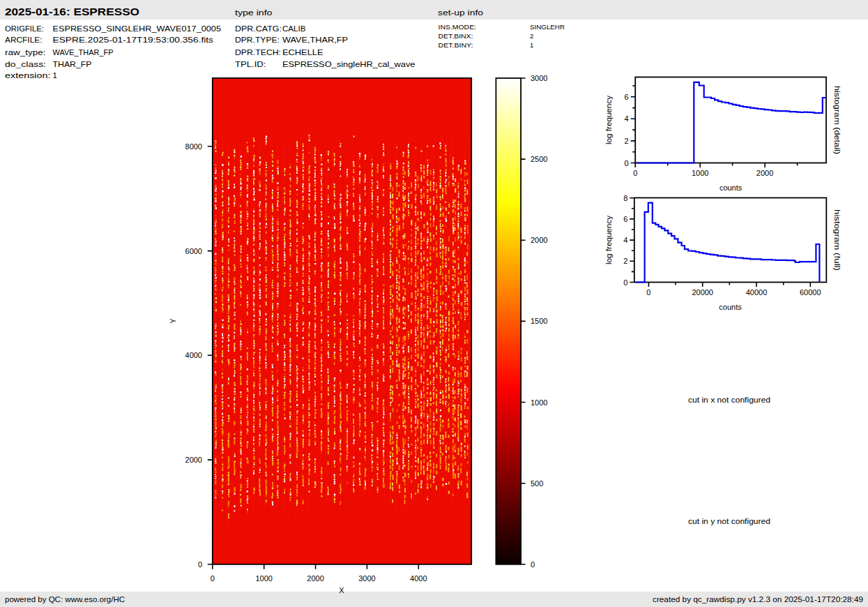 The height and width of the screenshot is (607, 868). I want to click on svg-text: WAVE,THAR,FP, so click(315, 40).